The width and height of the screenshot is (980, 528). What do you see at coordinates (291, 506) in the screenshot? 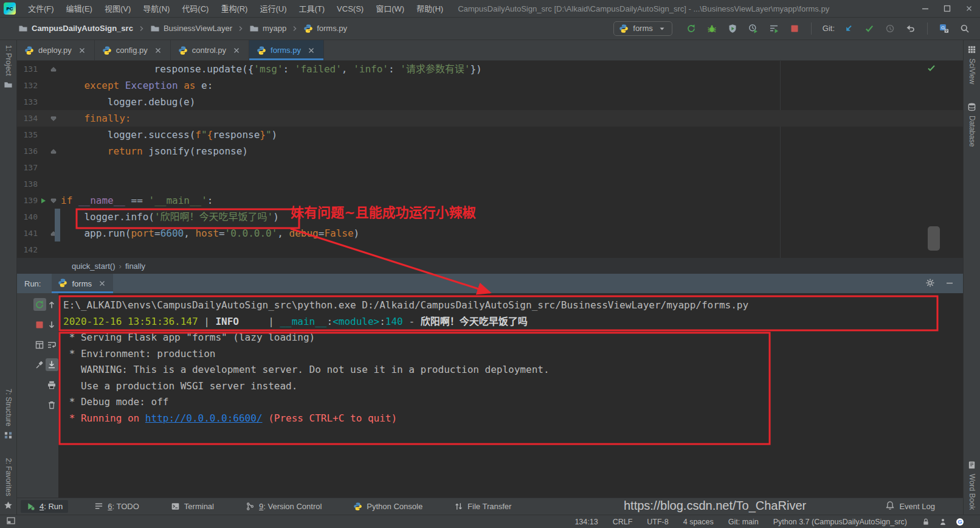
I see `tool-window-label: 9: Version Control` at bounding box center [291, 506].